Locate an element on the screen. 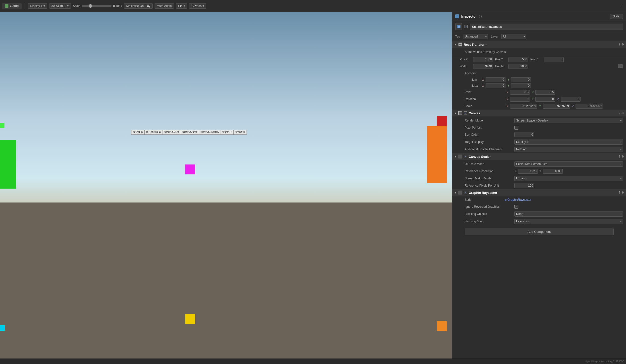  pos-x-input is located at coordinates (483, 59).